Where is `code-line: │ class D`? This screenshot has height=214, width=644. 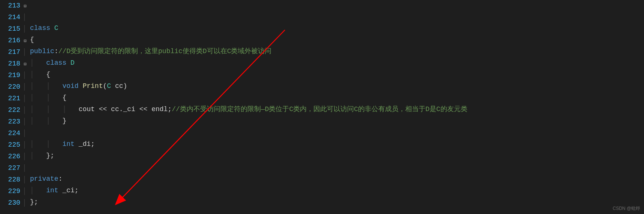 code-line: │ class D is located at coordinates (337, 63).